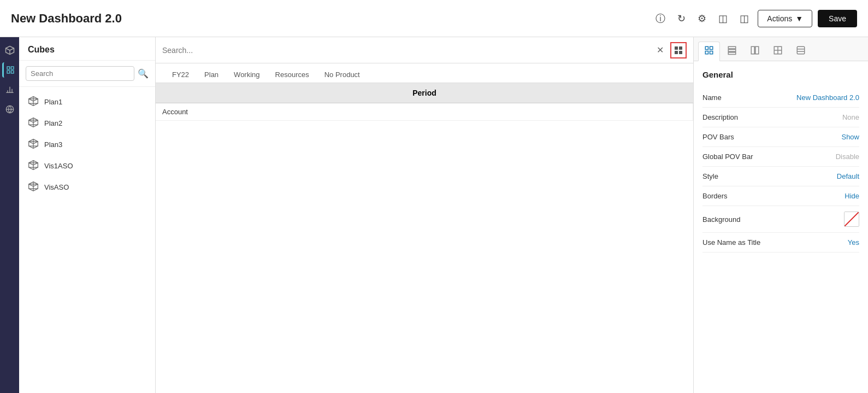 The width and height of the screenshot is (868, 393). What do you see at coordinates (57, 187) in the screenshot?
I see `sidebar-item-label-visaso: VisASO` at bounding box center [57, 187].